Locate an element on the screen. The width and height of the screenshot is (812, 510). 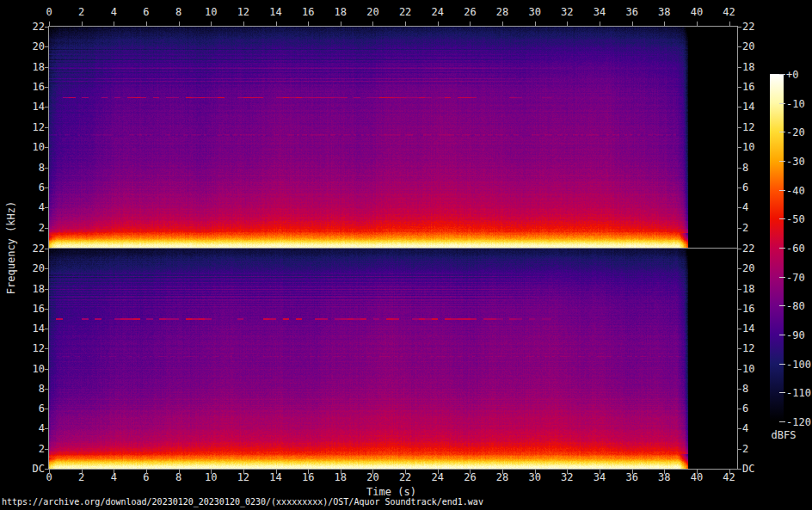
colorbar-tick-label: -60 is located at coordinates (799, 249).